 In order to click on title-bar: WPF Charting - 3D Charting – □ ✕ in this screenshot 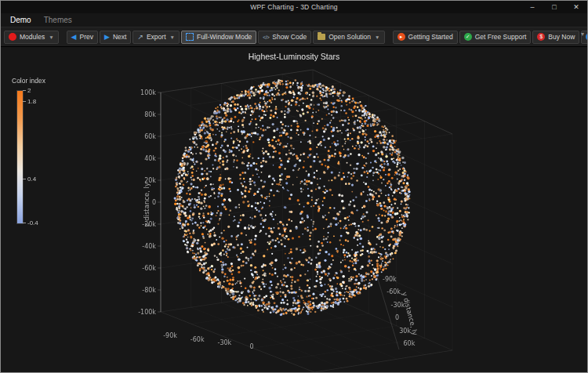, I will do `click(294, 7)`.